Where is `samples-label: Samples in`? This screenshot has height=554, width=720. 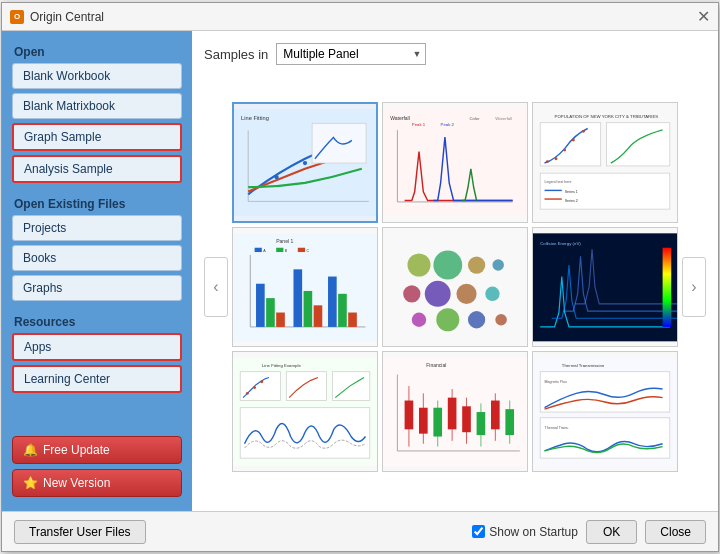 samples-label: Samples in is located at coordinates (236, 54).